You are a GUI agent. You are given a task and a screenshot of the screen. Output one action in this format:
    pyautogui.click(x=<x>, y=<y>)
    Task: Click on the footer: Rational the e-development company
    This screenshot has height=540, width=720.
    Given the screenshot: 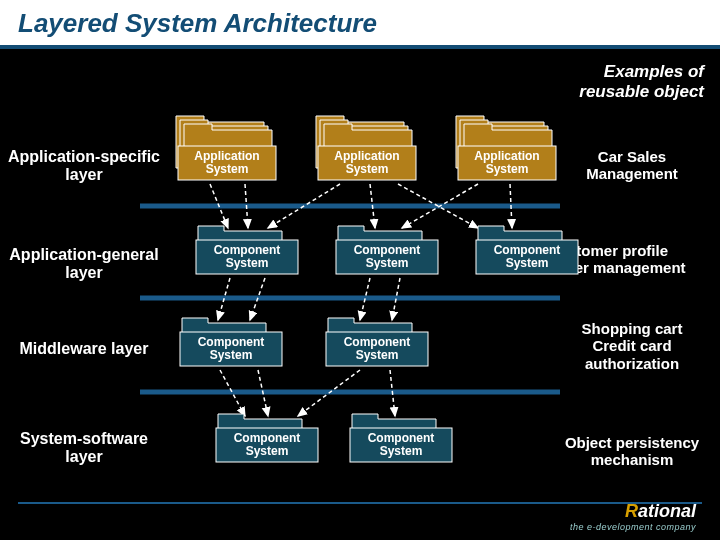 What is the action you would take?
    pyautogui.click(x=633, y=516)
    